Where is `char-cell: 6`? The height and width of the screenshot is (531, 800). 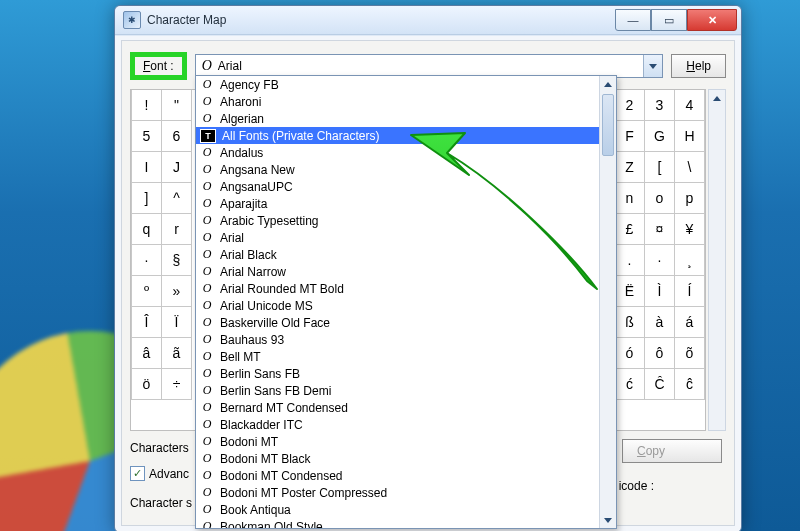
char-cell: 6 is located at coordinates (177, 136).